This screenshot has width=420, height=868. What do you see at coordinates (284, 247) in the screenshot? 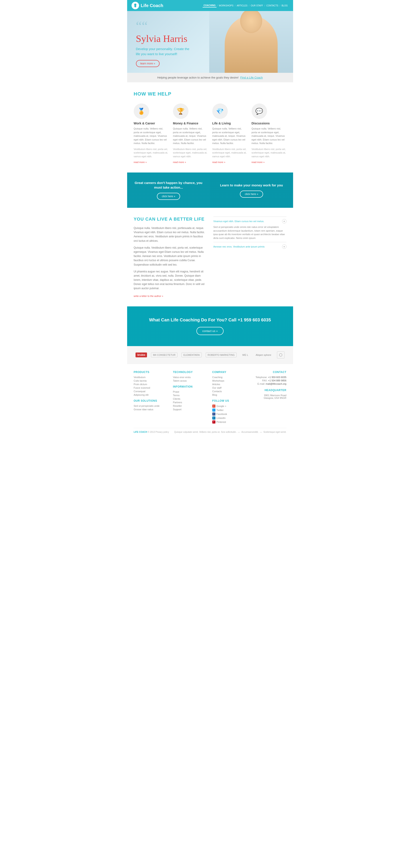
I see `accordion-2-plus: +` at bounding box center [284, 247].